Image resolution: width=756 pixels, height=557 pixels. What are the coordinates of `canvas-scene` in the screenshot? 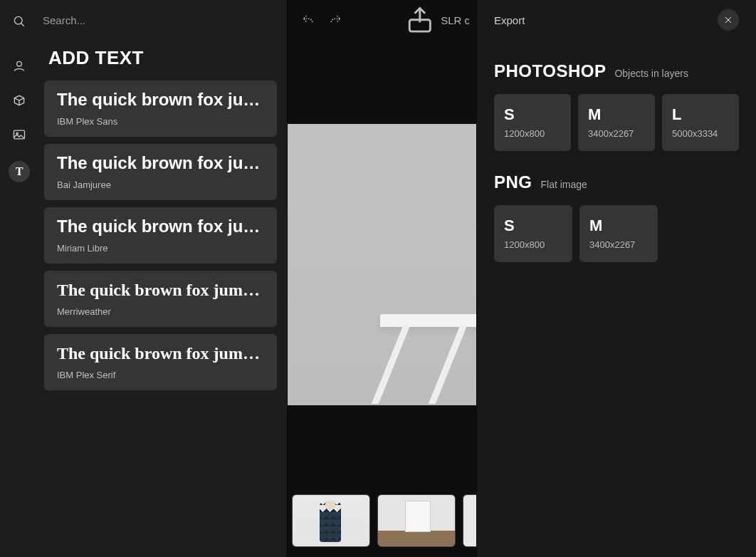 It's located at (382, 265).